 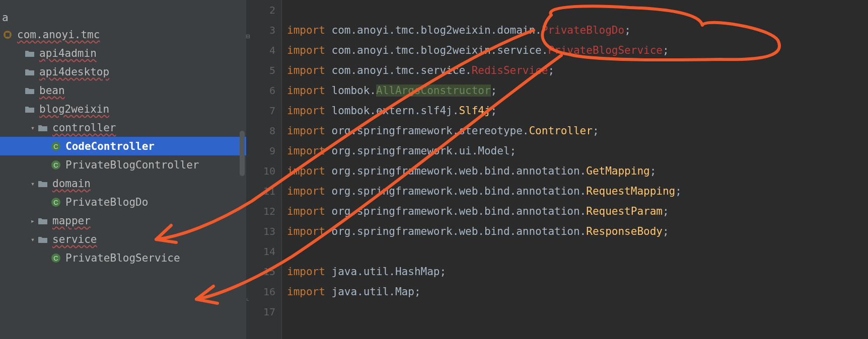 I want to click on tree-class-PrivateBlogDo: CPrivateBlogDo, so click(x=123, y=202).